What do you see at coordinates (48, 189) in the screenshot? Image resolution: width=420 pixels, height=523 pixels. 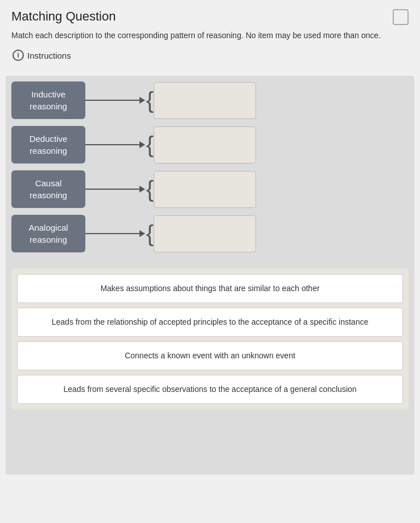 I see `term-causal: Causalreasoning` at bounding box center [48, 189].